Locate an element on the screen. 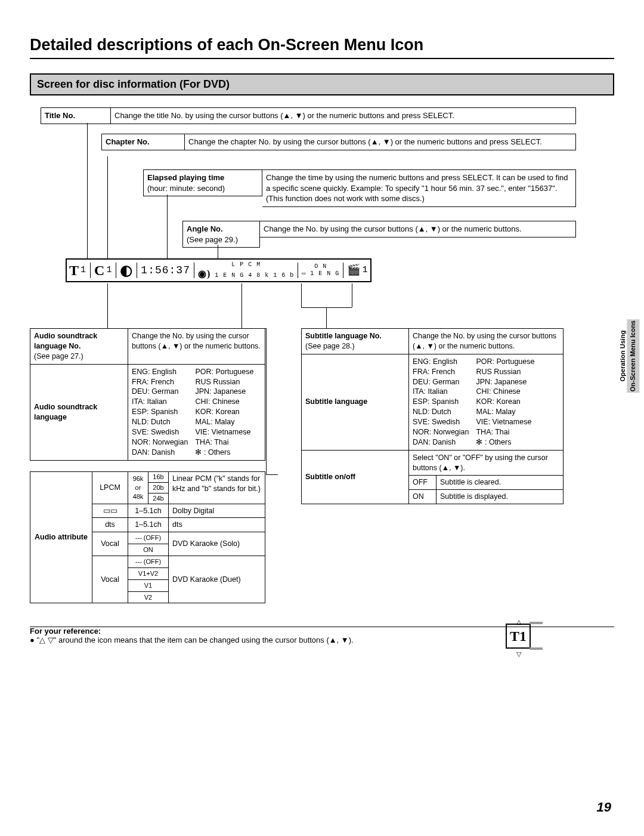  subtitle-onoff-desc: Select "ON" or "OFF" by using the cursor… is located at coordinates (486, 463).